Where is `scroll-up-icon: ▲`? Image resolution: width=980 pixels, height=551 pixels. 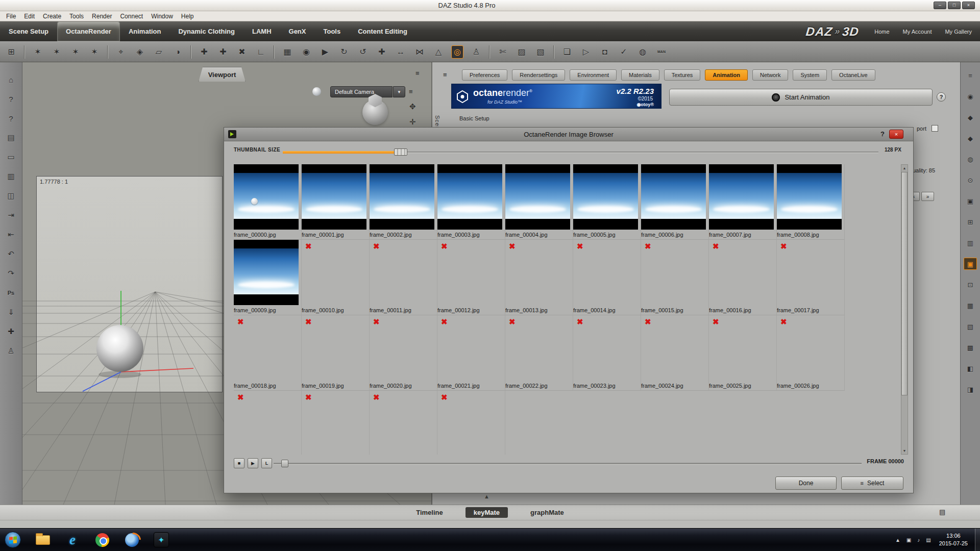
scroll-up-icon: ▲ is located at coordinates (904, 168).